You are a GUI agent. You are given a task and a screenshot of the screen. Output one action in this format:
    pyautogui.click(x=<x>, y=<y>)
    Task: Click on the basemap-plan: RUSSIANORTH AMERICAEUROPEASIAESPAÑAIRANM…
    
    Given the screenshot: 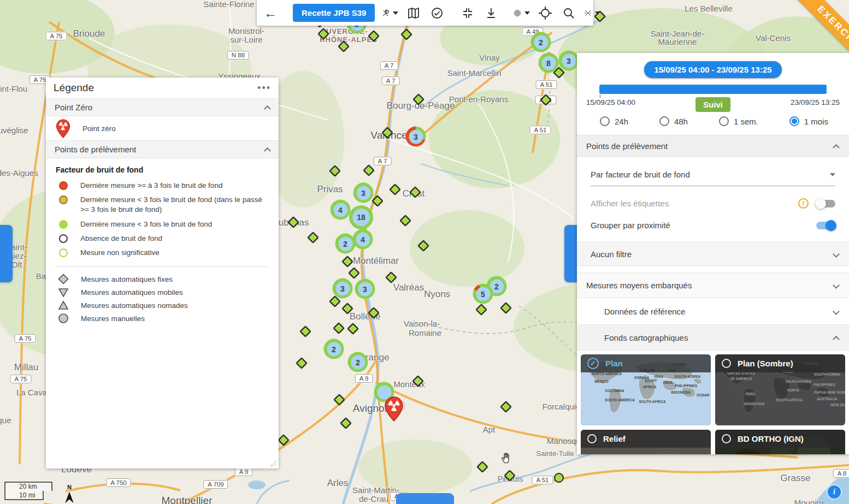 What is the action you would take?
    pyautogui.click(x=646, y=390)
    